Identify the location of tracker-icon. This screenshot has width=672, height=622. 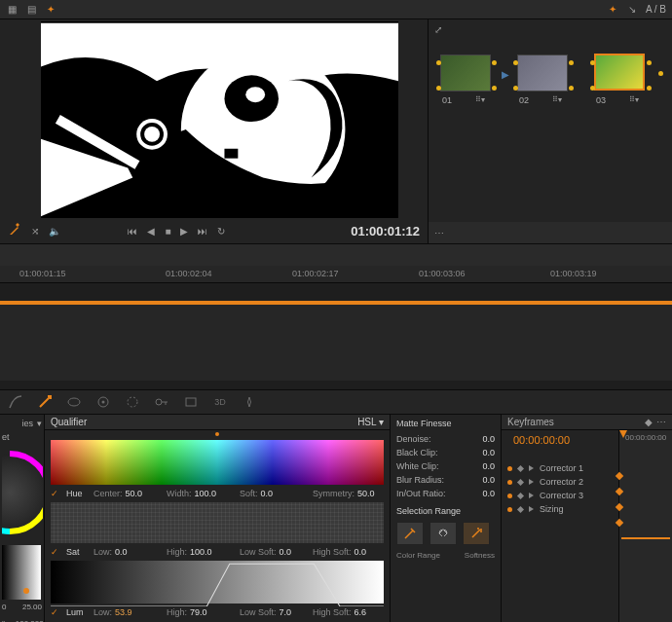
(103, 402).